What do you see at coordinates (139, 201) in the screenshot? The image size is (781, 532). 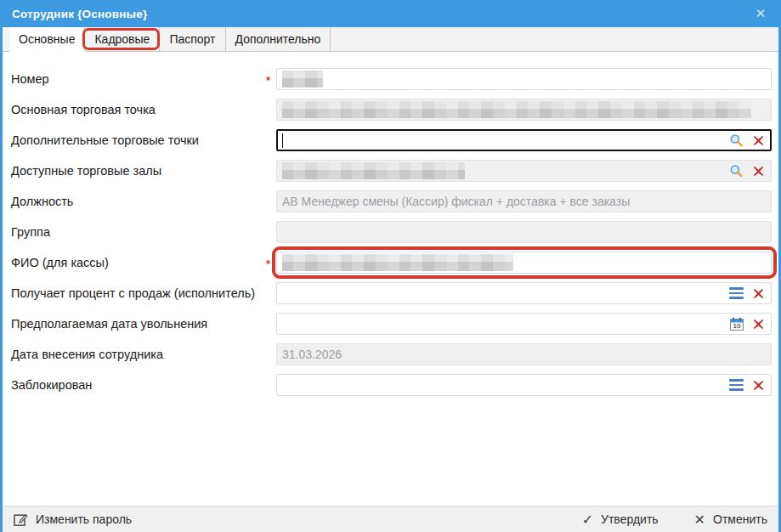 I see `field-label: Должность` at bounding box center [139, 201].